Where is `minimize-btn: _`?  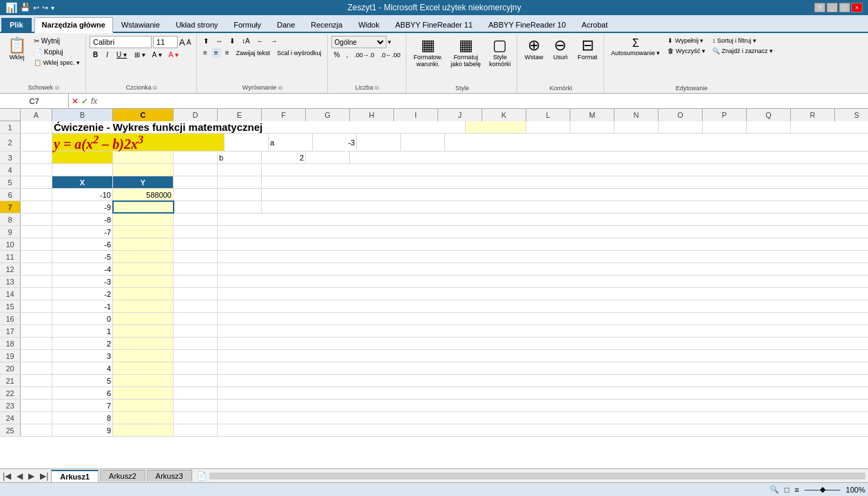 minimize-btn: _ is located at coordinates (832, 8).